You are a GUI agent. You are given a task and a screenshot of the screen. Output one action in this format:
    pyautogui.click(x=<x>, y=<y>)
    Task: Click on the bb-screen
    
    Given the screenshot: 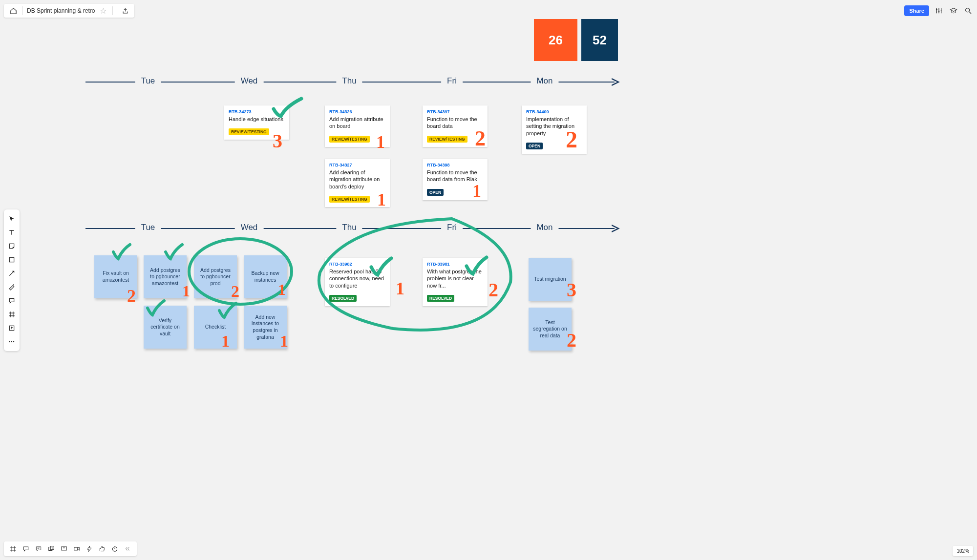 What is the action you would take?
    pyautogui.click(x=64, y=549)
    